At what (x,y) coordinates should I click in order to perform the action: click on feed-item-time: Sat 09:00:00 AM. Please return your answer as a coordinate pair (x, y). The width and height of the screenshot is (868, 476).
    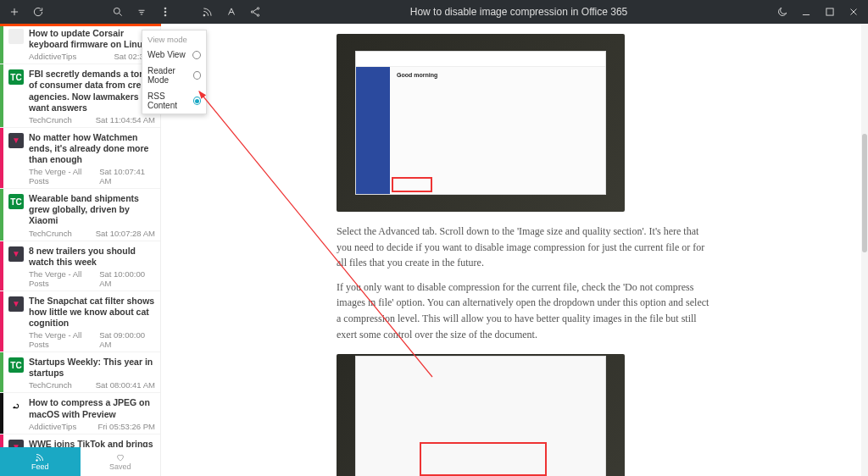
    Looking at the image, I should click on (127, 340).